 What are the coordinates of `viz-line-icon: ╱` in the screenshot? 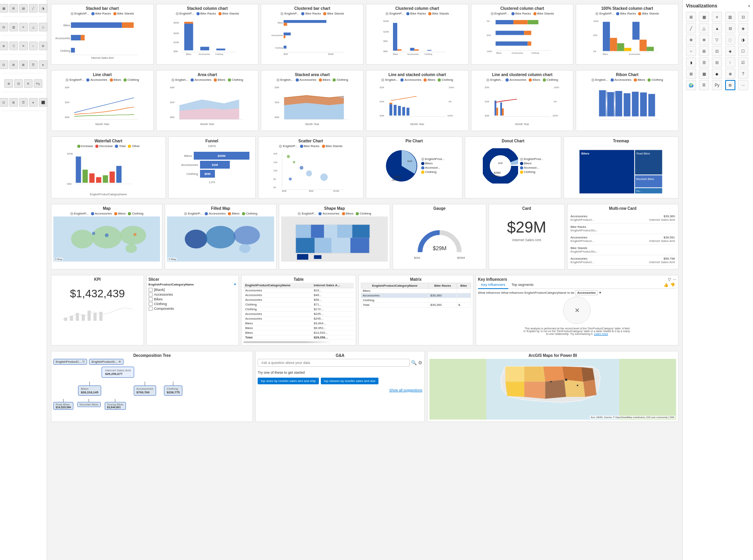 It's located at (691, 28).